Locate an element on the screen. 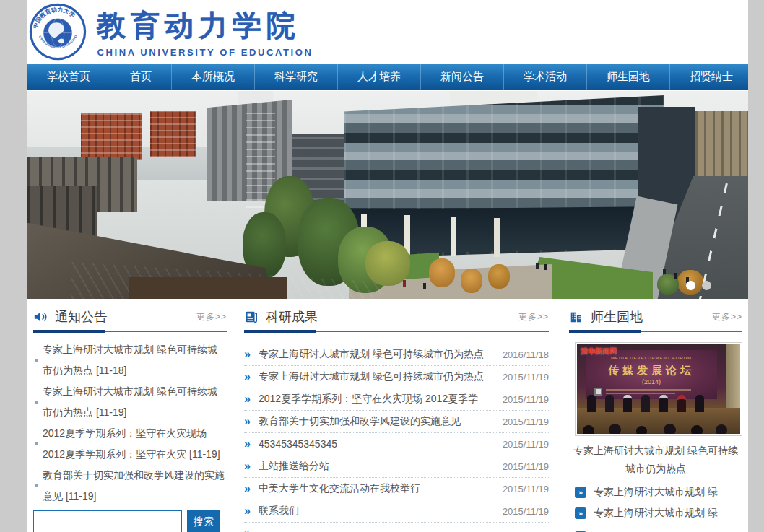 Image resolution: width=764 pixels, height=532 pixels. research-title: 科研成果 is located at coordinates (292, 317).